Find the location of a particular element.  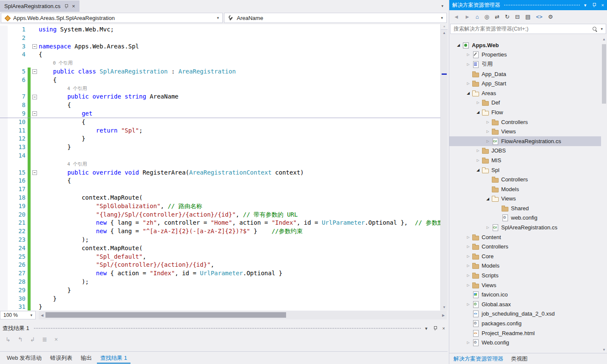

tree-item: web.config is located at coordinates (528, 218).